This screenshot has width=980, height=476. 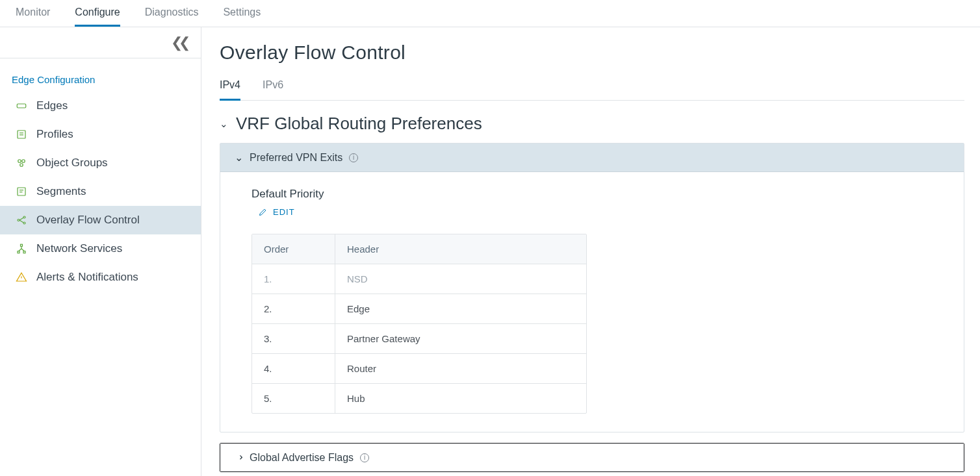 What do you see at coordinates (242, 13) in the screenshot?
I see `tab-settings: Settings` at bounding box center [242, 13].